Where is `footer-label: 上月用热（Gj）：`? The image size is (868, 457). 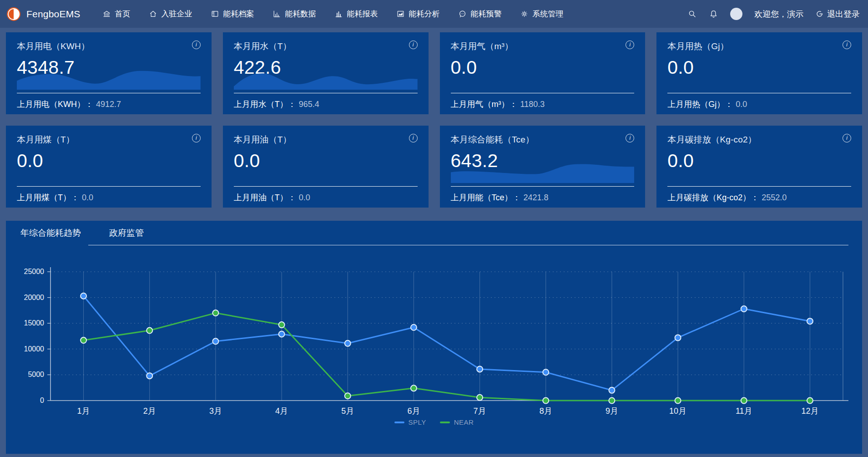
footer-label: 上月用热（Gj）： is located at coordinates (700, 104).